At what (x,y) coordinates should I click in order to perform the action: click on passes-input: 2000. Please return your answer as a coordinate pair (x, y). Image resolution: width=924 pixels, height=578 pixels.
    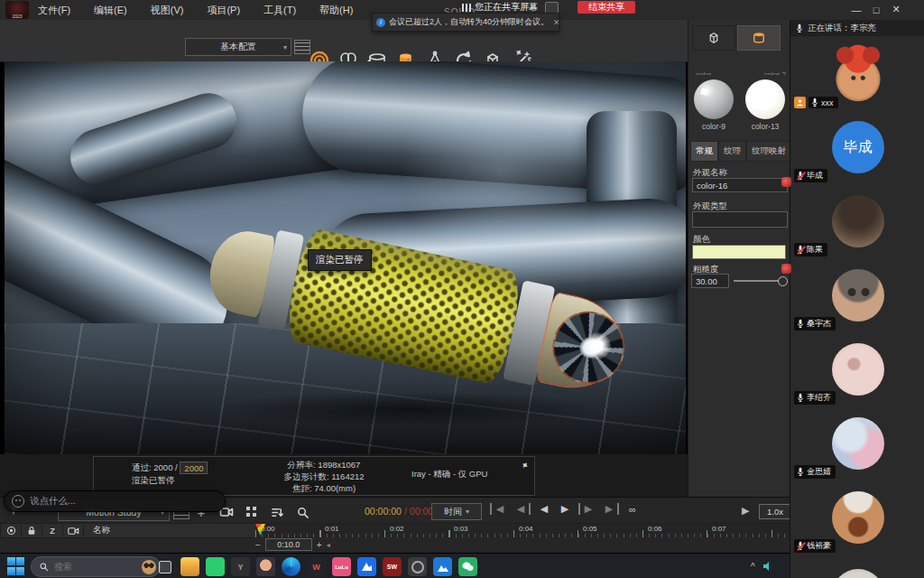
    Looking at the image, I should click on (193, 468).